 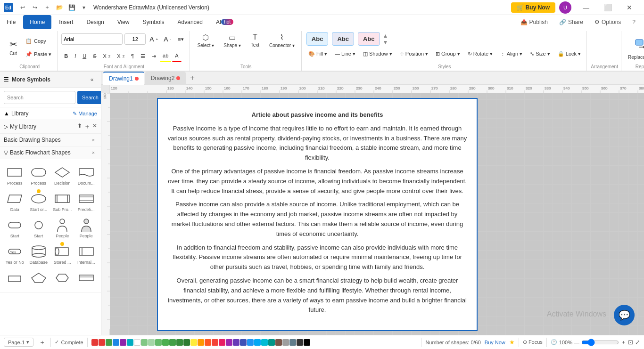 What do you see at coordinates (62, 254) in the screenshot?
I see `shape-stored: Stored ...` at bounding box center [62, 254].